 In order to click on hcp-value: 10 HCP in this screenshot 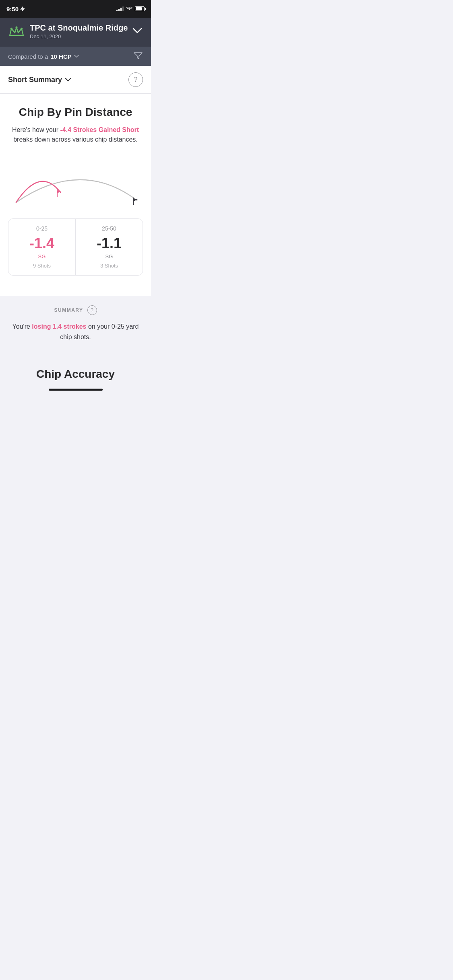, I will do `click(61, 56)`.